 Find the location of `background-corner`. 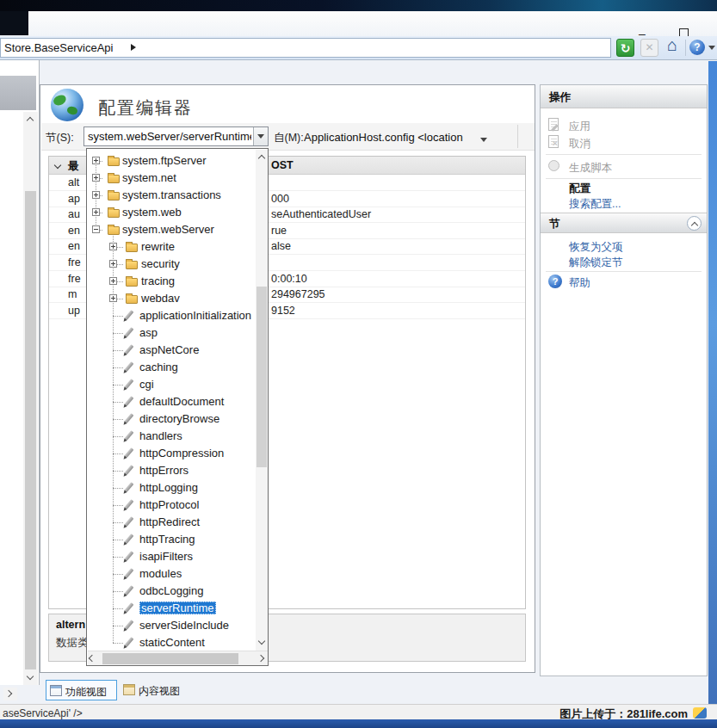

background-corner is located at coordinates (14, 23).